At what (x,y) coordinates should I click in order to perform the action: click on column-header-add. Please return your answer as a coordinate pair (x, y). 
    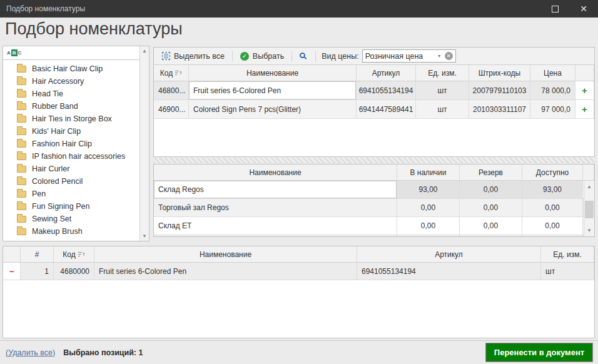
    Looking at the image, I should click on (585, 73).